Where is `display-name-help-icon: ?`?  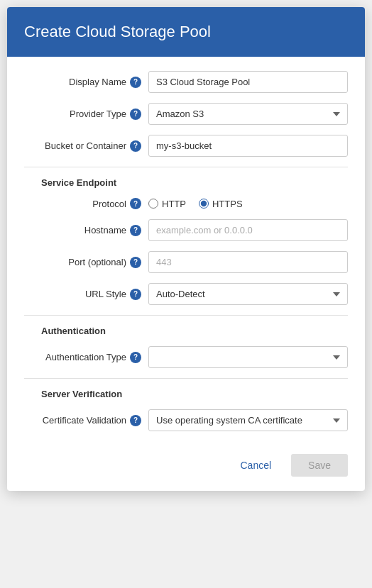 display-name-help-icon: ? is located at coordinates (136, 82).